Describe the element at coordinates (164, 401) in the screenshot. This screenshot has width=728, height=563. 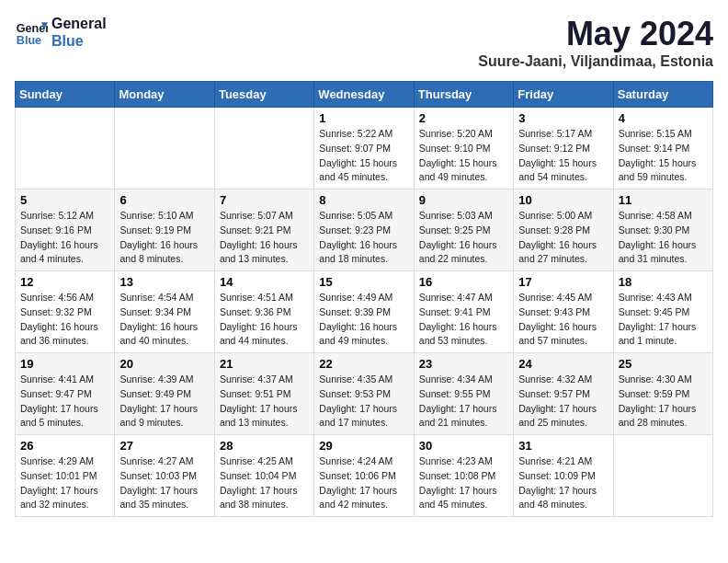
I see `day-info: Sunrise: 4:39 AM Sunset: 9:49 PM Dayligh…` at that location.